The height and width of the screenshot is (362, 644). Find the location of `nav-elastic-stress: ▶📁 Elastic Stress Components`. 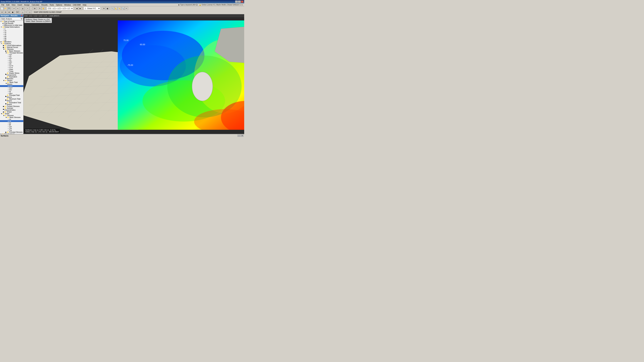

nav-elastic-stress: ▶📁 Elastic Stress Components is located at coordinates (12, 74).